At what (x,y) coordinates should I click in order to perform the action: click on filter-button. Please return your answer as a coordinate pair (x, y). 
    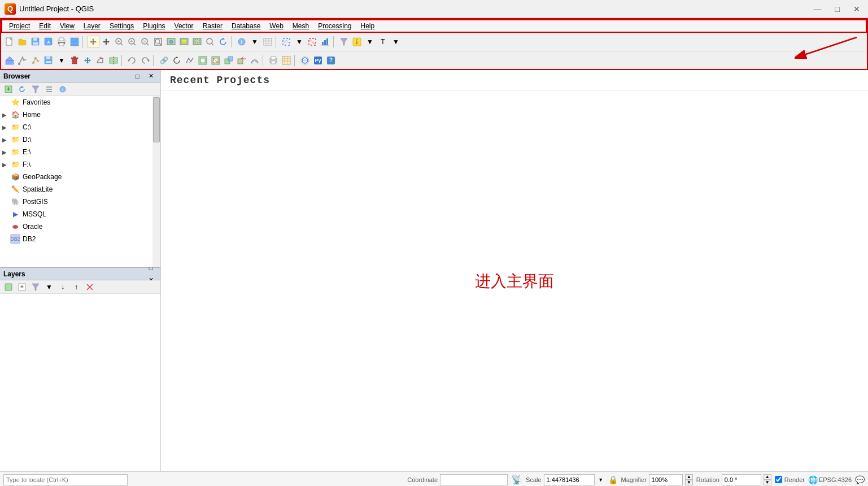
    Looking at the image, I should click on (344, 42).